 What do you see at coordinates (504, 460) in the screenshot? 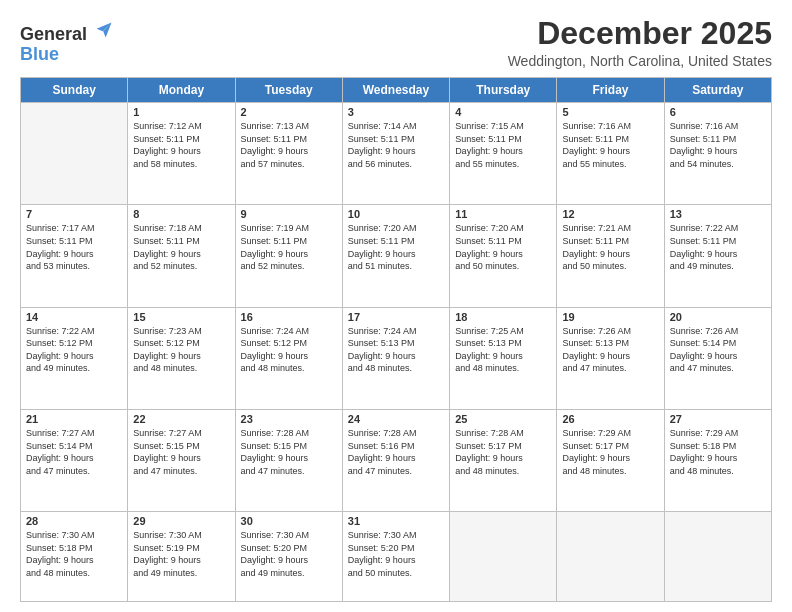
I see `calendar-cell: 25Sunrise: 7:28 AMSunset: 5:17 PMDayligh…` at bounding box center [504, 460].